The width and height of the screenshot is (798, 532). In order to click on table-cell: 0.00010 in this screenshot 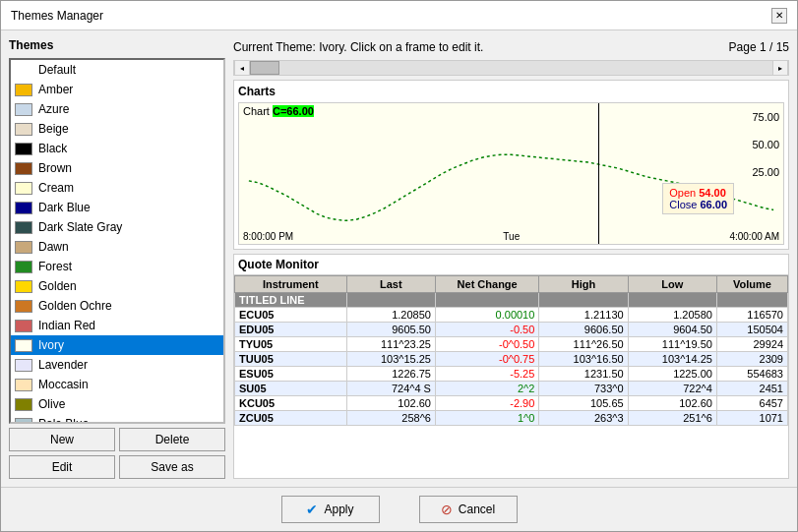, I will do `click(486, 315)`.